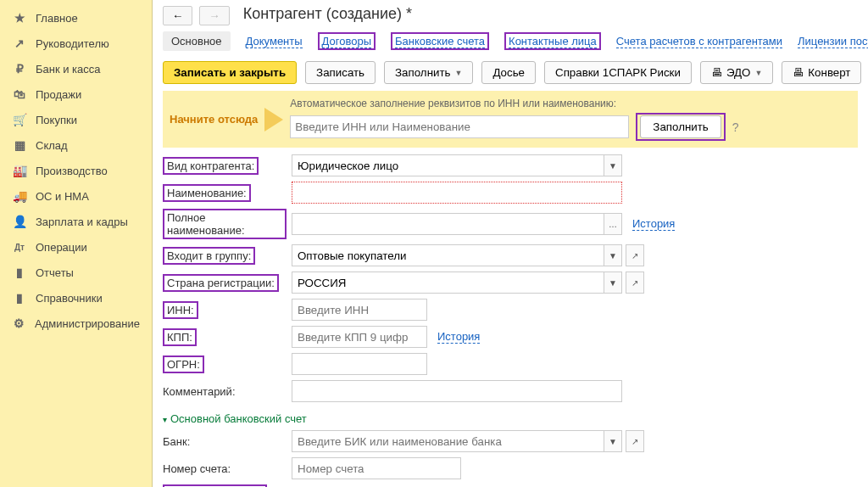 The image size is (868, 487). Describe the element at coordinates (76, 247) in the screenshot. I see `nav-operations: ДтОперации` at that location.